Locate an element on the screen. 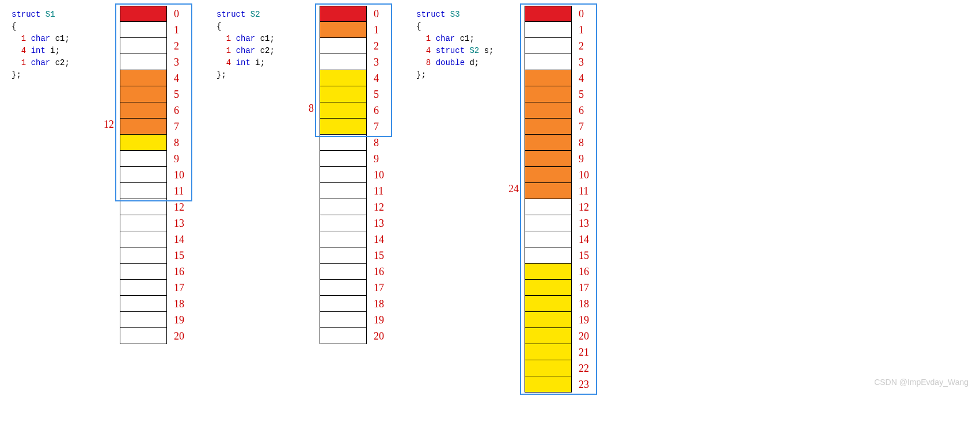 This screenshot has width=980, height=423. memory-row: 16 is located at coordinates (154, 272).